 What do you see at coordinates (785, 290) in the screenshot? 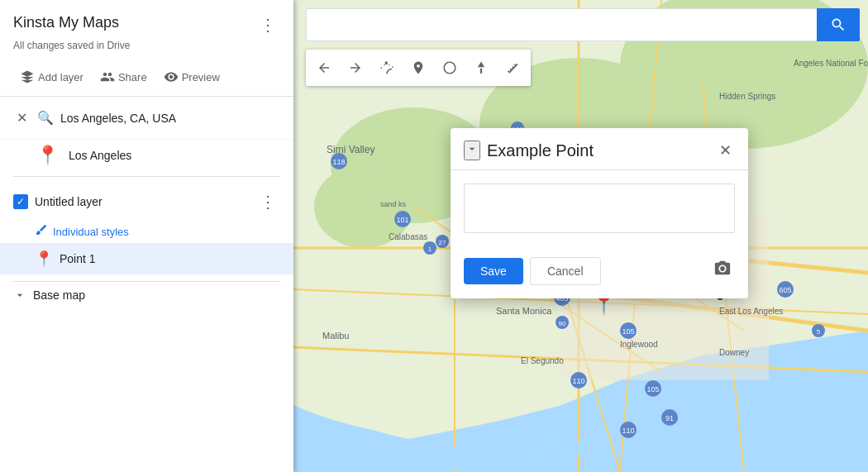
I see `svg-text: 605` at bounding box center [785, 290].